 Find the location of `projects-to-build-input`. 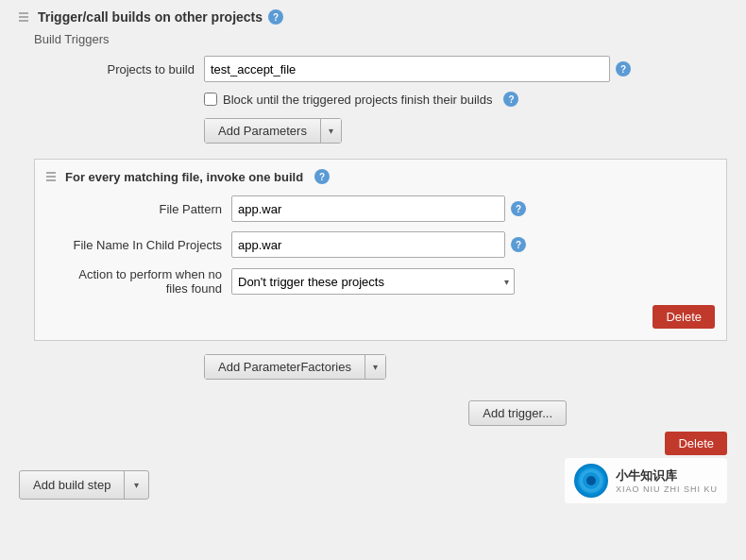

projects-to-build-input is located at coordinates (407, 69).